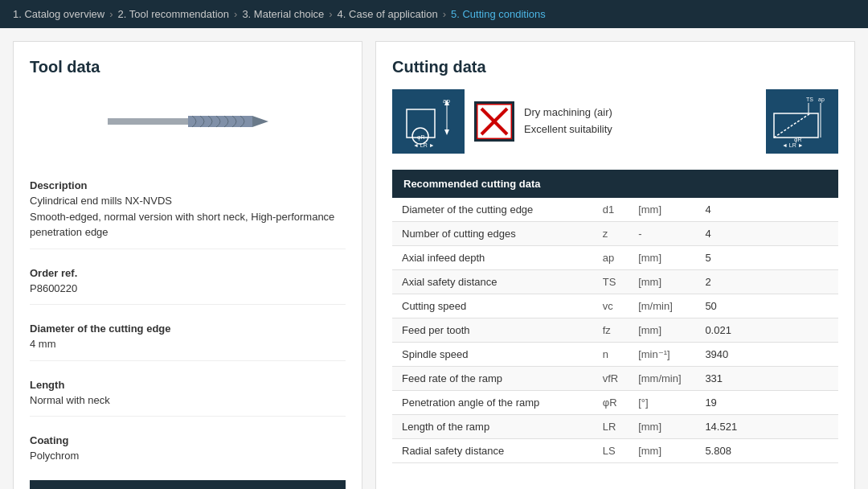 The width and height of the screenshot is (868, 489). What do you see at coordinates (616, 121) in the screenshot?
I see `cutting-icons-row: ap φR ◄ LR ►` at bounding box center [616, 121].